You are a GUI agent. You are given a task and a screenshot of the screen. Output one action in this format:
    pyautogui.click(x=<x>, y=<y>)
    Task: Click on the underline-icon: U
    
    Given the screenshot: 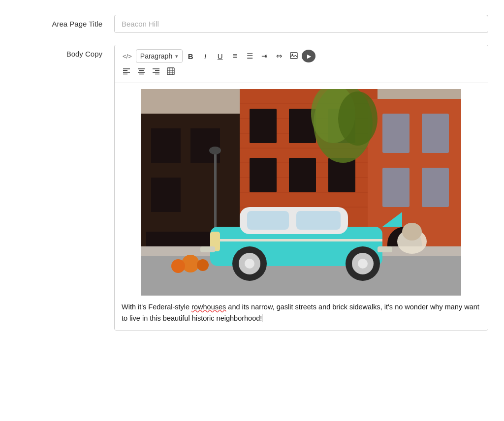 What is the action you would take?
    pyautogui.click(x=220, y=56)
    